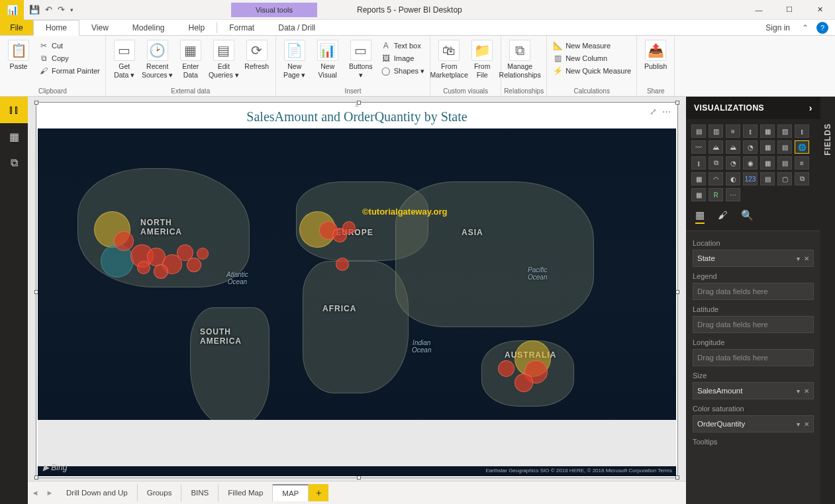 The image size is (835, 504). Describe the element at coordinates (361, 58) in the screenshot. I see `buttons-button: ▭Buttons ▾` at that location.